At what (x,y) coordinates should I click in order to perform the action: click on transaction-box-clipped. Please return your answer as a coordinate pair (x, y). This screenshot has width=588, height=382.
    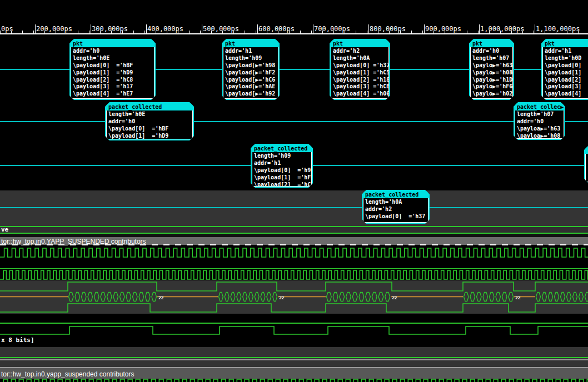
    Looking at the image, I should click on (586, 164).